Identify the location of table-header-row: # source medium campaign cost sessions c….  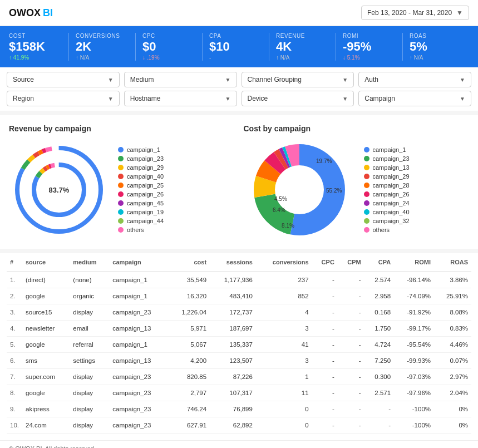
(239, 263).